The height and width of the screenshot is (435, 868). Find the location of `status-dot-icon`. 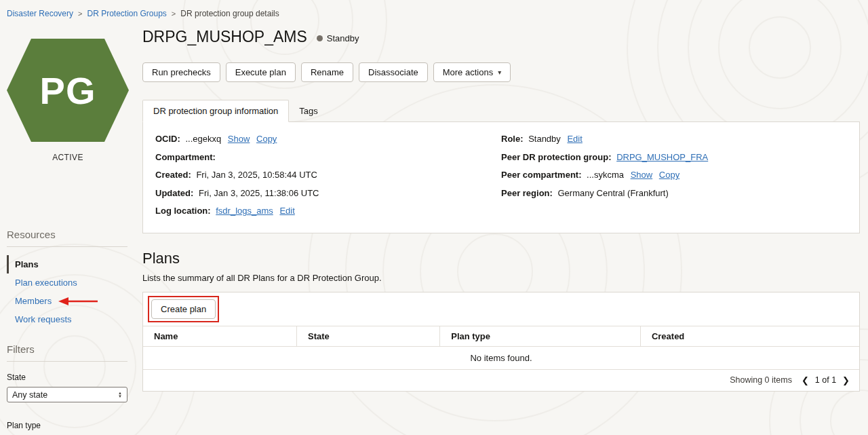

status-dot-icon is located at coordinates (320, 38).